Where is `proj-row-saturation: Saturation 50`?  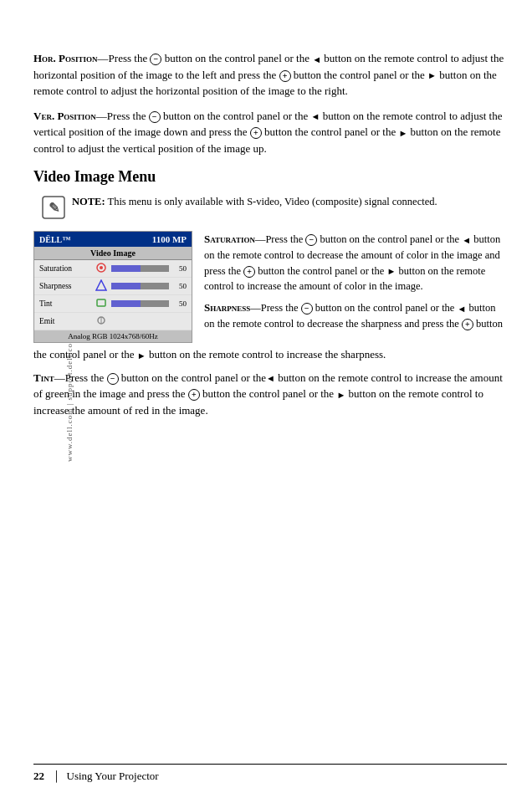
proj-row-saturation: Saturation 50 is located at coordinates (113, 269).